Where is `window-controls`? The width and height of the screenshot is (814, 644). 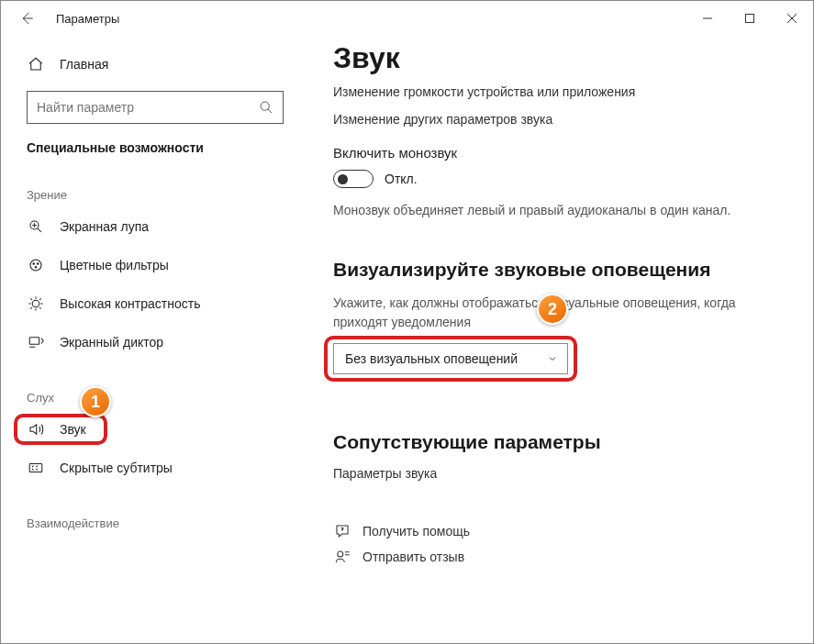
window-controls is located at coordinates (750, 18).